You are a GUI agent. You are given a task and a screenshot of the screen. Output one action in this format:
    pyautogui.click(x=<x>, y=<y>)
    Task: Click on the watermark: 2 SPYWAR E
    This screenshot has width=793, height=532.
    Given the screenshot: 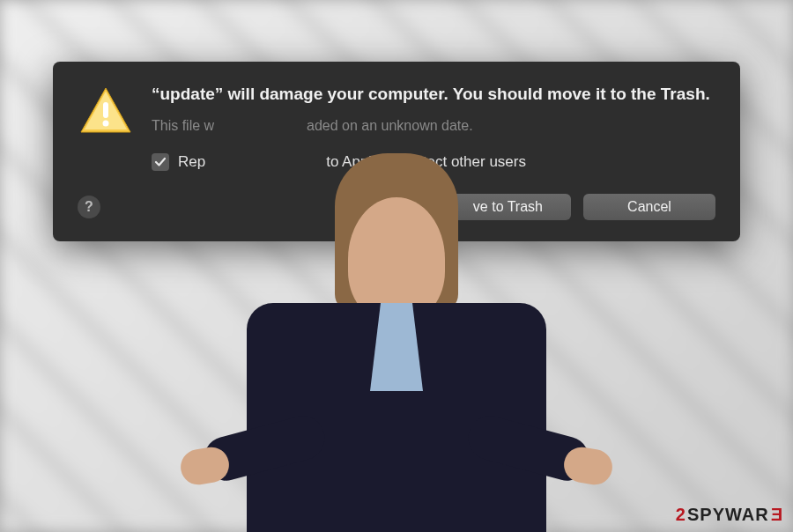 What is the action you would take?
    pyautogui.click(x=730, y=514)
    